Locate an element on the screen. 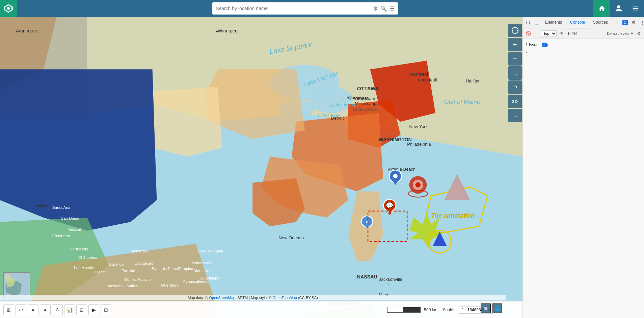  openstreetmap-link: OpenStreetMap is located at coordinates (222, 298).